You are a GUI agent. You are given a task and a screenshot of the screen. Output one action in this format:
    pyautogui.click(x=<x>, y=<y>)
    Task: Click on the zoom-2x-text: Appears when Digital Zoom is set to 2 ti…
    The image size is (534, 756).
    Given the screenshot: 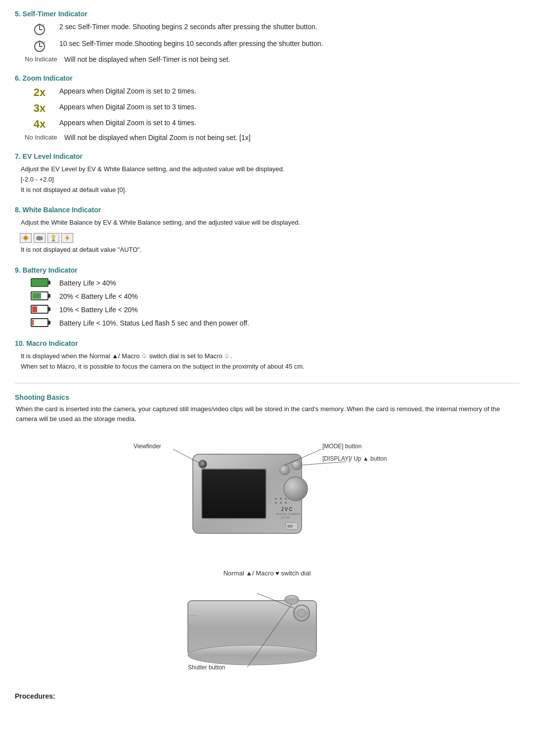 What is the action you would take?
    pyautogui.click(x=289, y=91)
    